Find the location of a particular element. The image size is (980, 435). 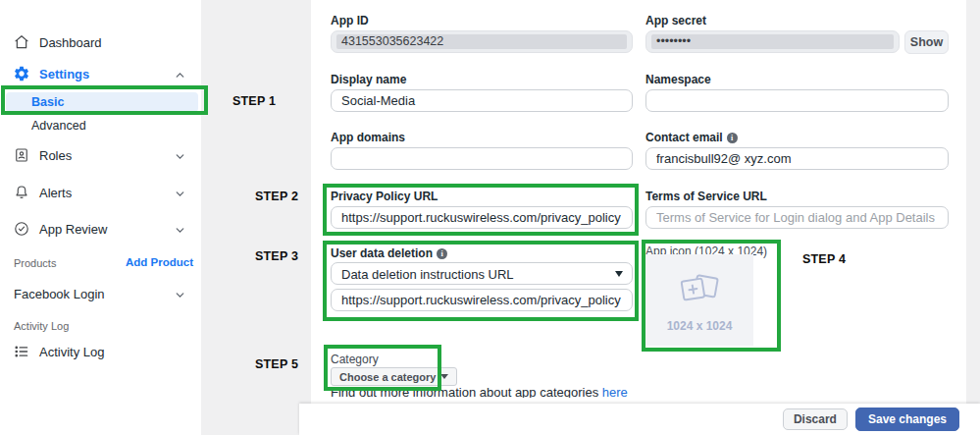

step-1-label: STEP 1 is located at coordinates (254, 101).